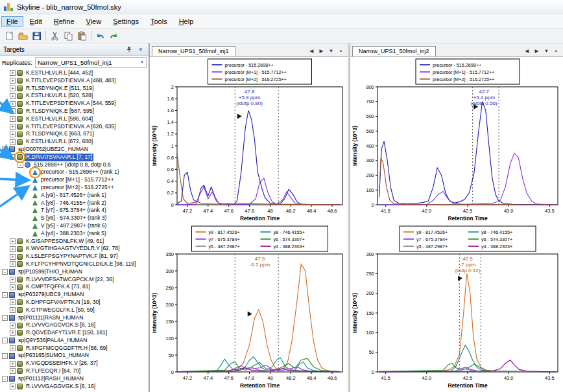  Describe the element at coordinates (75, 203) in the screenshot. I see `tree-row: A [y8] - 746.4155+ (rank 2)` at that location.